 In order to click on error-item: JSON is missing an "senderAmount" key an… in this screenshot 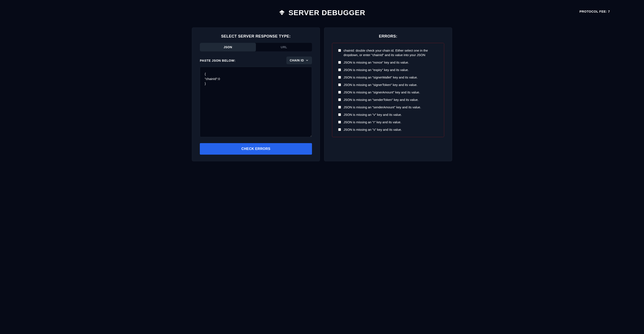, I will do `click(388, 107)`.